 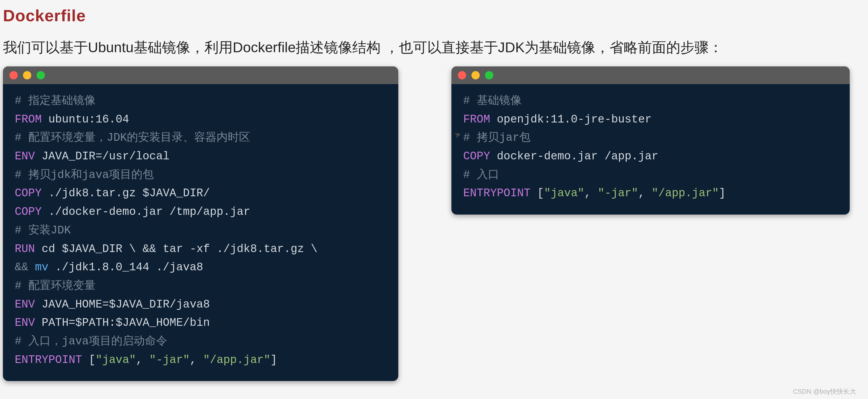 What do you see at coordinates (574, 156) in the screenshot?
I see `code-text: docker-demo.jar /app.jar` at bounding box center [574, 156].